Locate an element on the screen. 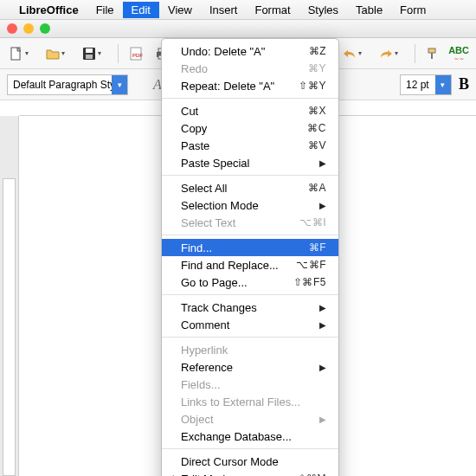 The height and width of the screenshot is (476, 476). vertical-ruler is located at coordinates (10, 296).